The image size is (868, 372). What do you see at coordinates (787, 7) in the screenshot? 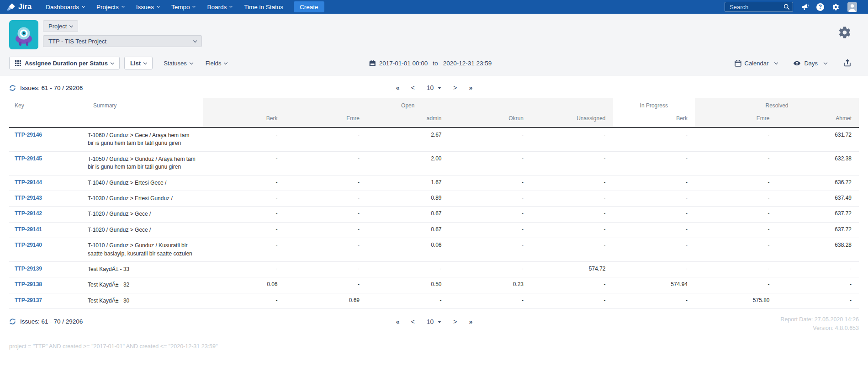
I see `search-icon` at bounding box center [787, 7].